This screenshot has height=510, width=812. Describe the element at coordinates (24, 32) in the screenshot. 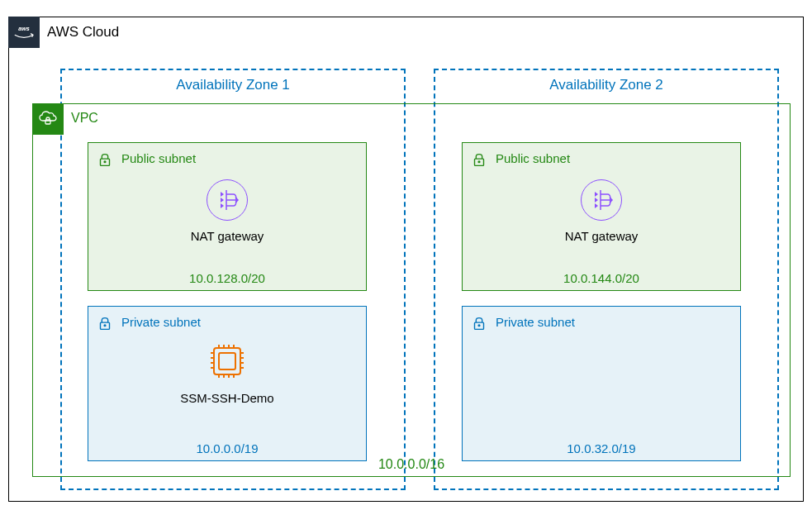

I see `aws-logo-icon: aws` at that location.